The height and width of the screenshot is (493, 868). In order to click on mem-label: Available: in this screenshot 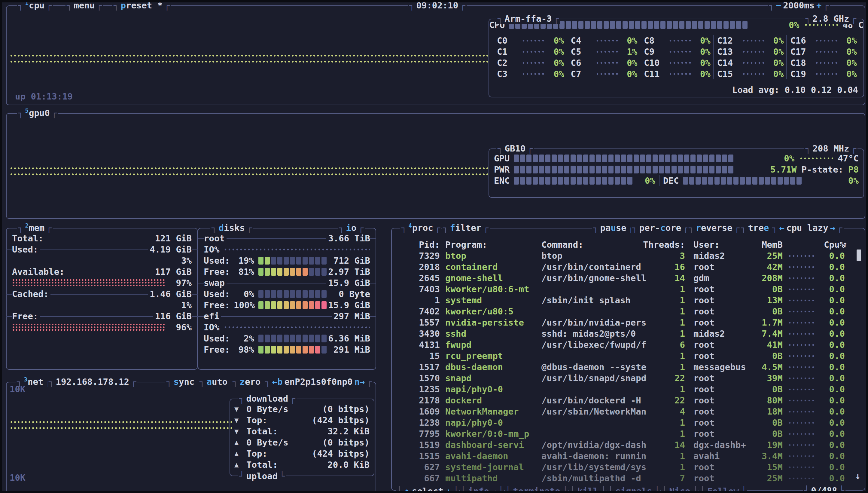, I will do `click(39, 272)`.